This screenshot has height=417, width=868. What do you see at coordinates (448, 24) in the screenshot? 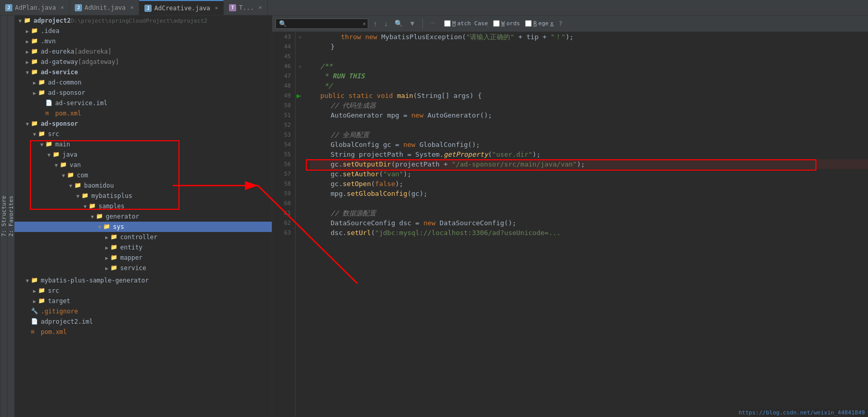
I see `match-case-checkbox` at bounding box center [448, 24].